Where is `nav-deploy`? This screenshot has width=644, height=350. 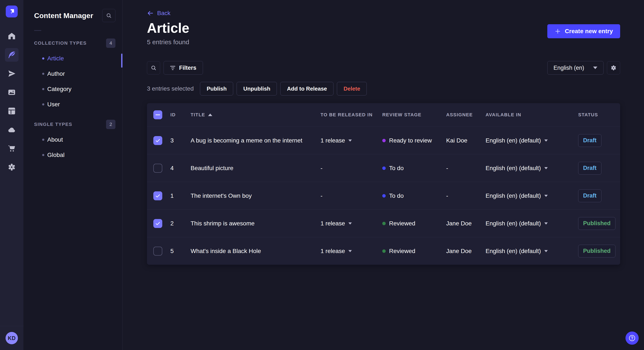 nav-deploy is located at coordinates (12, 130).